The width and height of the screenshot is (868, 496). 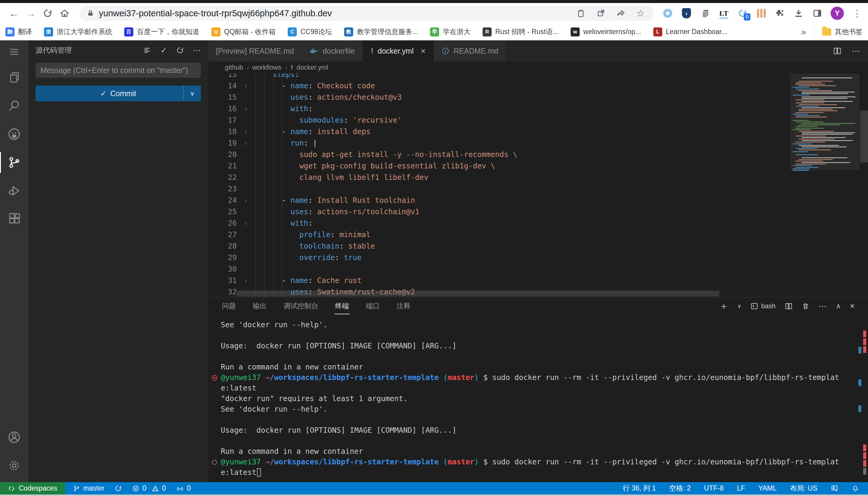 What do you see at coordinates (606, 32) in the screenshot?
I see `bookmark-item: wweloveinterns/op...` at bounding box center [606, 32].